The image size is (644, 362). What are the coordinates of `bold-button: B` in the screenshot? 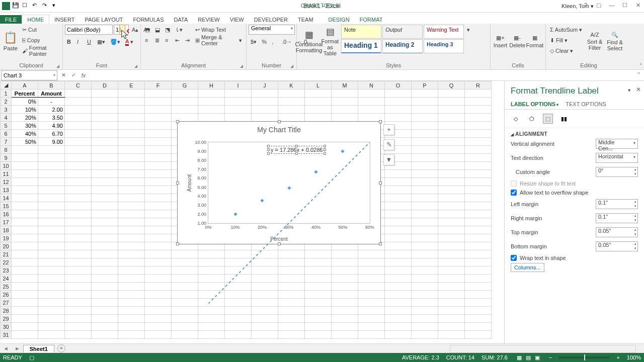 It's located at (69, 42).